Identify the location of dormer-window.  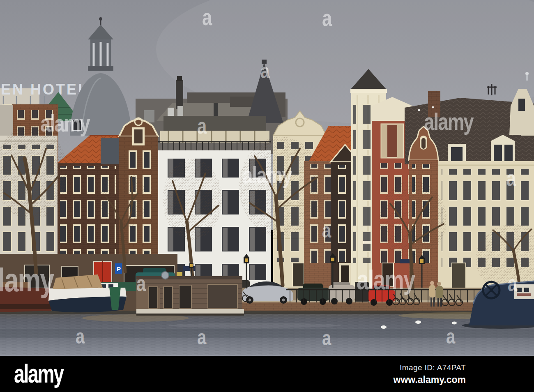
(457, 153).